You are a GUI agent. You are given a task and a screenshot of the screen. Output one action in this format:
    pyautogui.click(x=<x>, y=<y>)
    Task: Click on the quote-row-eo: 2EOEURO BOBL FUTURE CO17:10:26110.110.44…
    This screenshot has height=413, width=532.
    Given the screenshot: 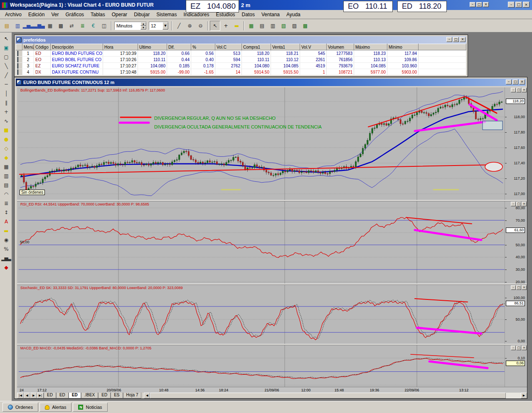 What is the action you would take?
    pyautogui.click(x=241, y=60)
    